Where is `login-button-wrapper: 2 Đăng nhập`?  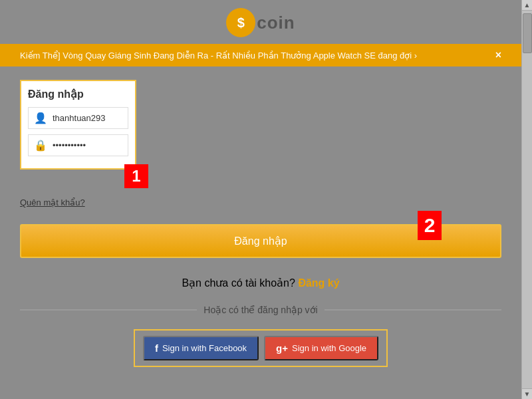
login-button-wrapper: 2 Đăng nhập is located at coordinates (261, 241).